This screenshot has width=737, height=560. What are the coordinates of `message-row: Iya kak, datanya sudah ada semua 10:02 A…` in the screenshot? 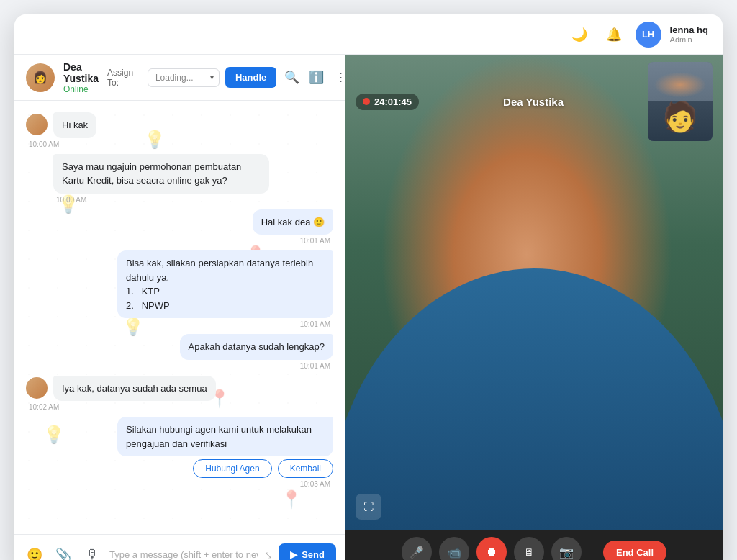 It's located at (180, 394).